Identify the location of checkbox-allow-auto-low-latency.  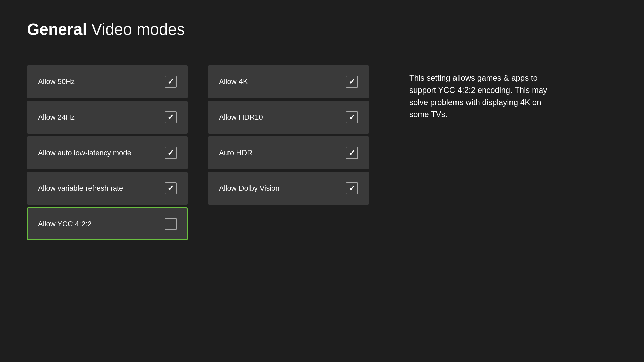
(171, 153).